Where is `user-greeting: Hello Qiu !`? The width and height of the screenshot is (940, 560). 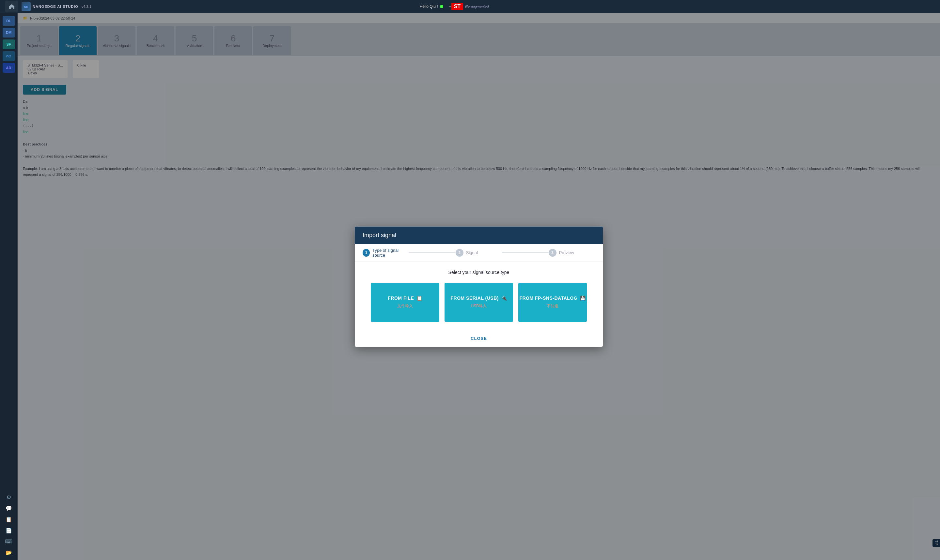 user-greeting: Hello Qiu ! is located at coordinates (429, 6).